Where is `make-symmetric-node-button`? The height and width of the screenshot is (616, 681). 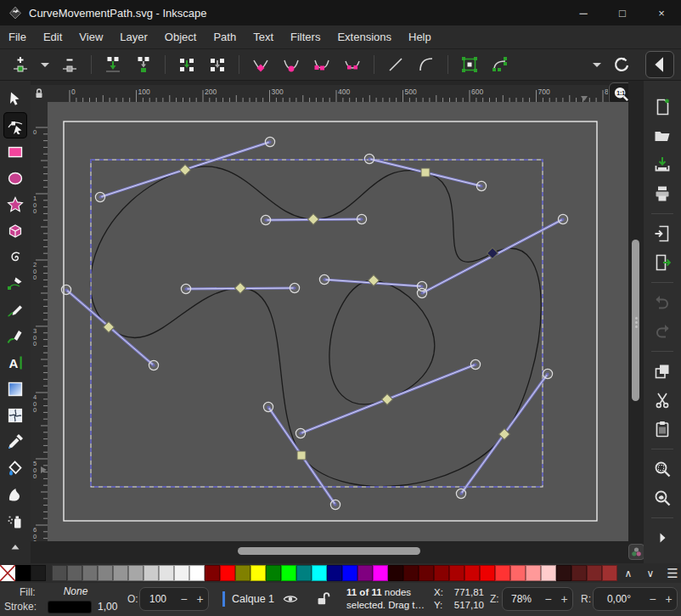 make-symmetric-node-button is located at coordinates (322, 65).